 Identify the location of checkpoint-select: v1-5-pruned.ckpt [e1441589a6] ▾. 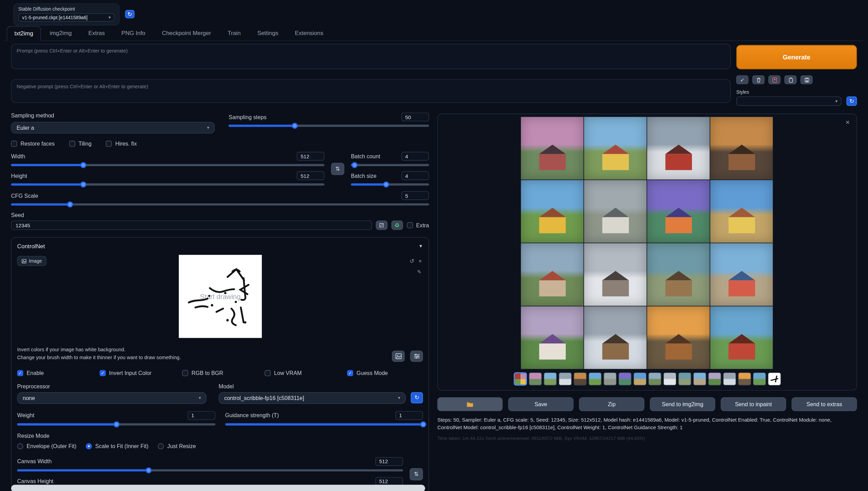
(67, 18).